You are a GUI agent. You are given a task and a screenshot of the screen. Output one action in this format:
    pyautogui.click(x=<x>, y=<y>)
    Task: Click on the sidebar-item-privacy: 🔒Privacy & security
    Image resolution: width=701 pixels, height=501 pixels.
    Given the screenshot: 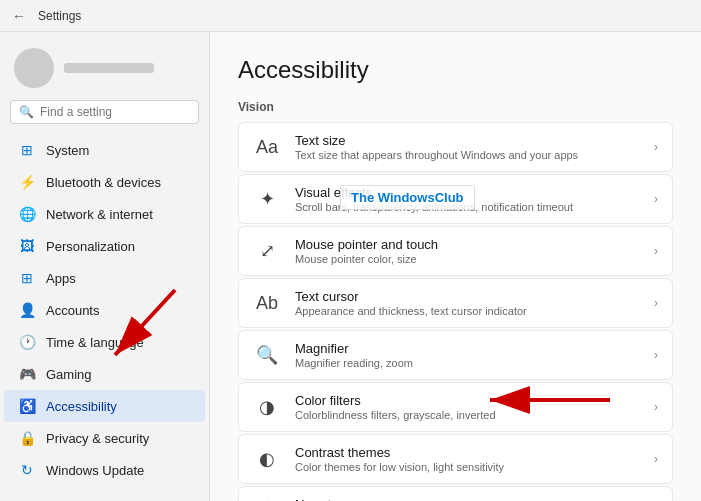 What is the action you would take?
    pyautogui.click(x=104, y=438)
    